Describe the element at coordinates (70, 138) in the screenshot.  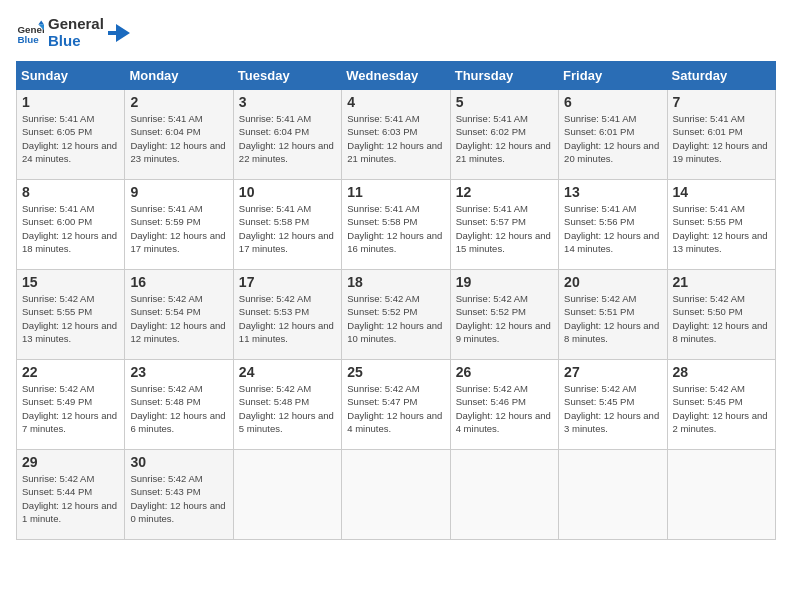
I see `day-info: Sunrise: 5:41 AMSunset: 6:05 PMDaylight:…` at that location.